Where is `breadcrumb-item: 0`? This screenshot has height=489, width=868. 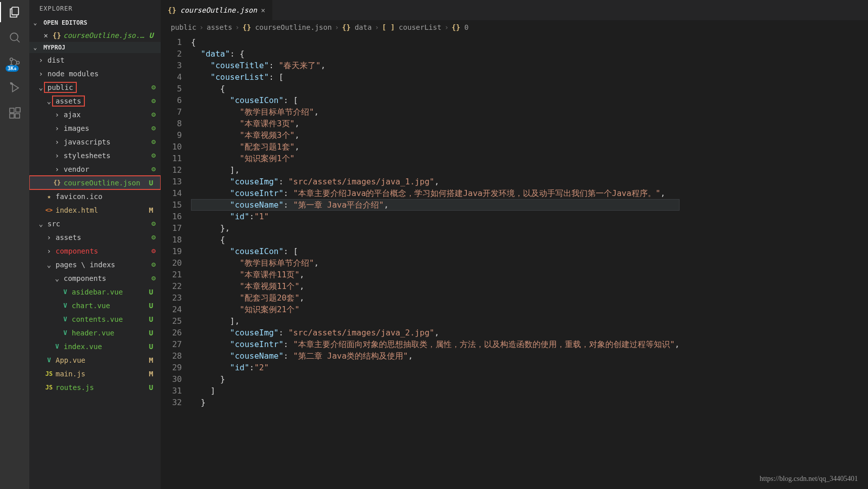
breadcrumb-item: 0 is located at coordinates (466, 27).